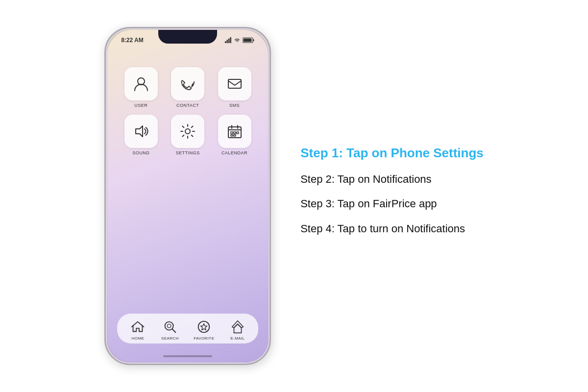  Describe the element at coordinates (188, 153) in the screenshot. I see `app-settings-label: SETTINGS` at that location.